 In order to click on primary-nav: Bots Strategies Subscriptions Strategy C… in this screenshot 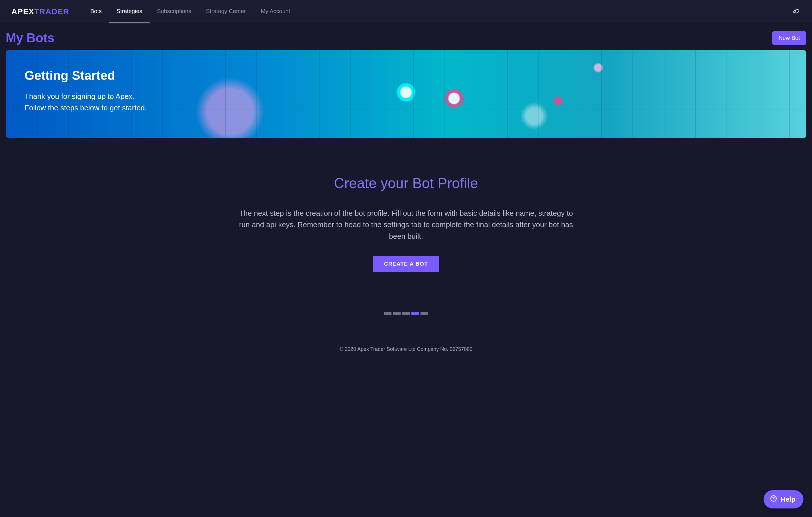, I will do `click(438, 11)`.